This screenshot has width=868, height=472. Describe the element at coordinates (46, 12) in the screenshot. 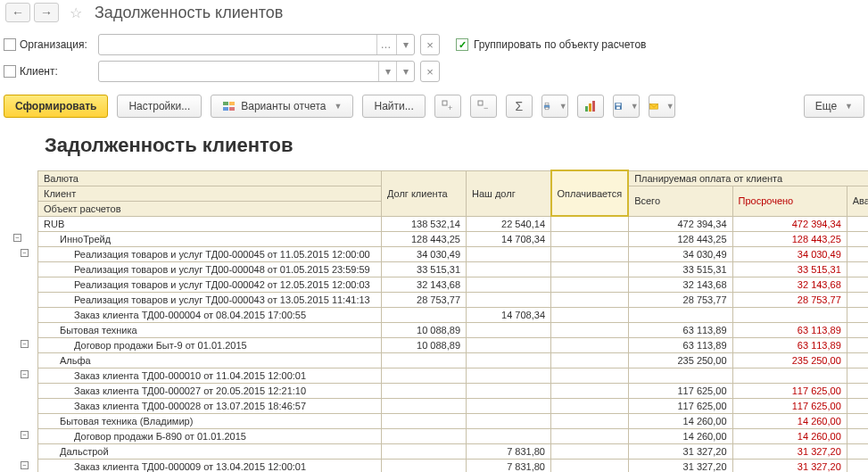

I see `forward-button: →` at that location.